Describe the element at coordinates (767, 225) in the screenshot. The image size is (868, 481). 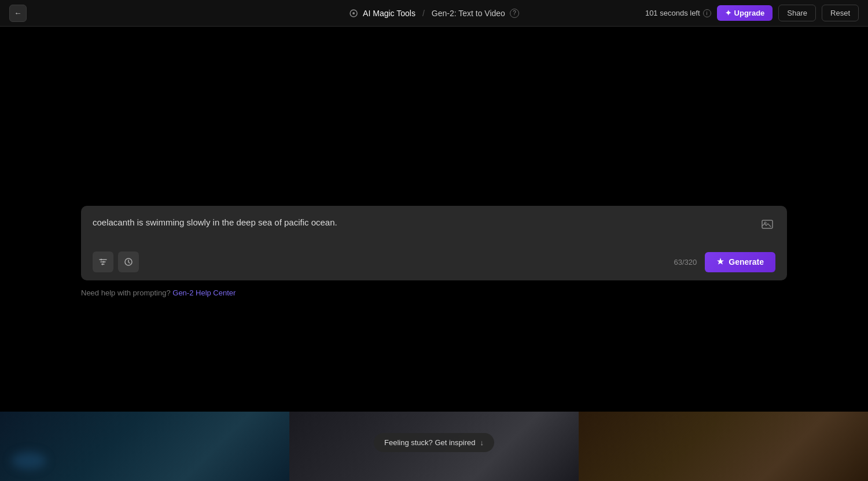
I see `image-upload-icon` at that location.